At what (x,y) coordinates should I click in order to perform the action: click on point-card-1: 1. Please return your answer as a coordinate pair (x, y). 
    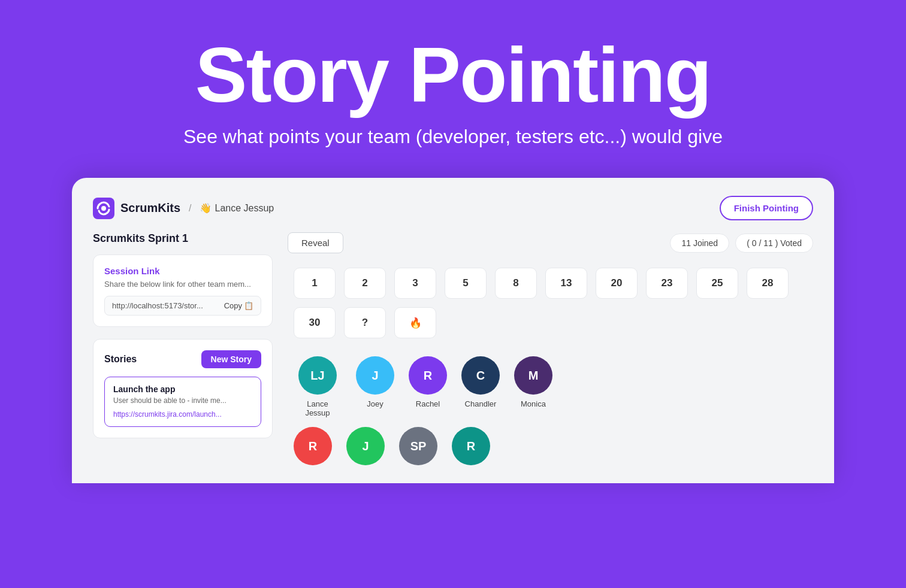
    Looking at the image, I should click on (315, 283).